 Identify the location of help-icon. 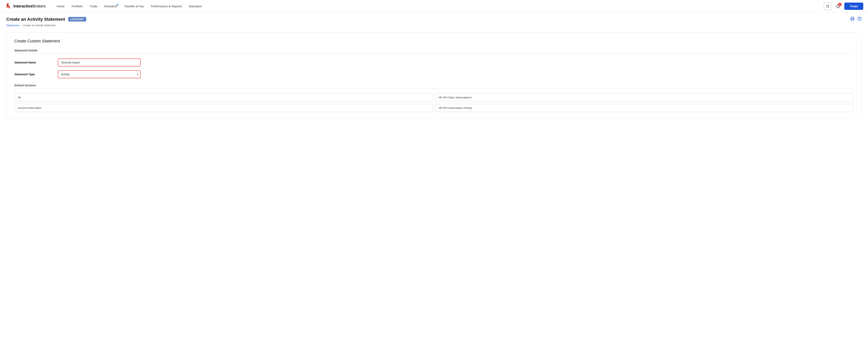
(859, 19).